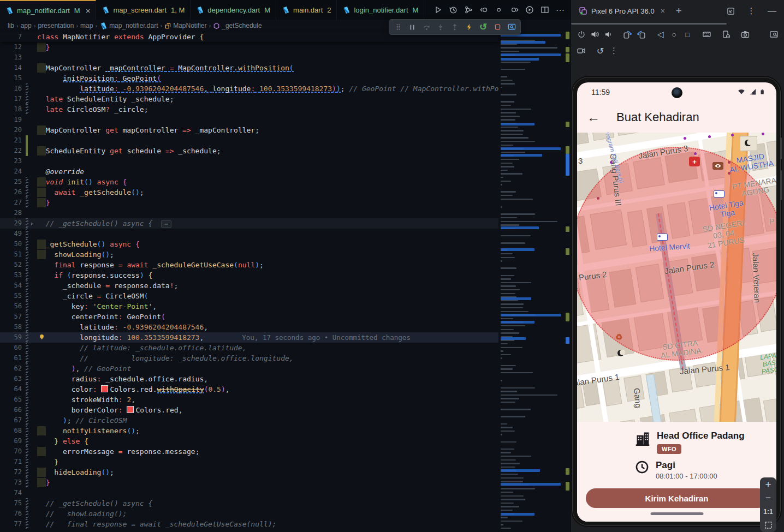 The image size is (784, 532). Describe the element at coordinates (530, 10) in the screenshot. I see `run-circle-icon` at that location.